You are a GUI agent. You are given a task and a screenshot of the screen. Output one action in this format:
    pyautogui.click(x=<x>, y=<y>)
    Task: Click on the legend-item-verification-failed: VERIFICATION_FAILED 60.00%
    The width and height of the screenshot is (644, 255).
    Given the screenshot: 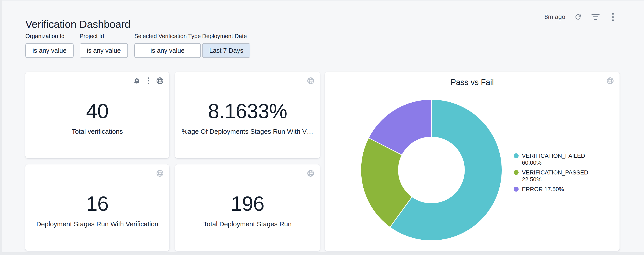 What is the action you would take?
    pyautogui.click(x=551, y=159)
    